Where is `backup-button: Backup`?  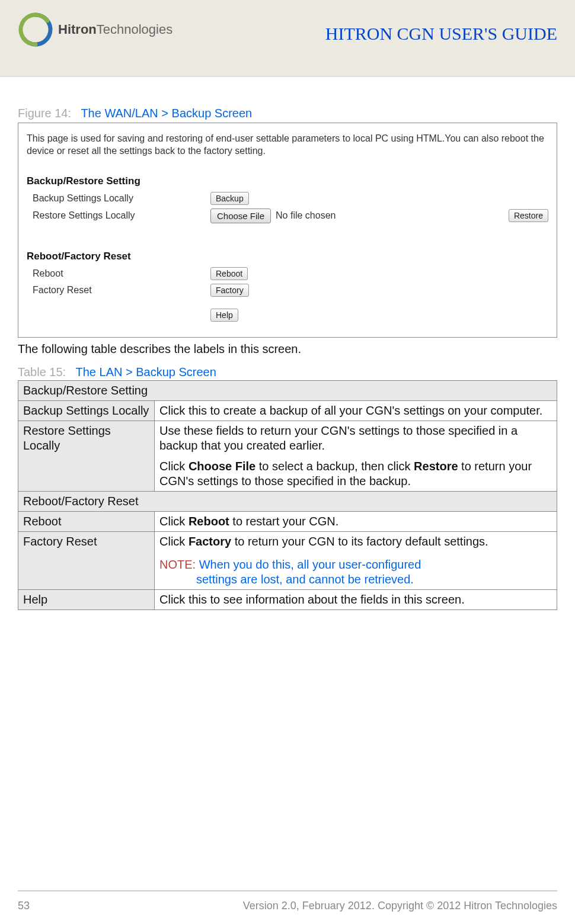 backup-button: Backup is located at coordinates (230, 198).